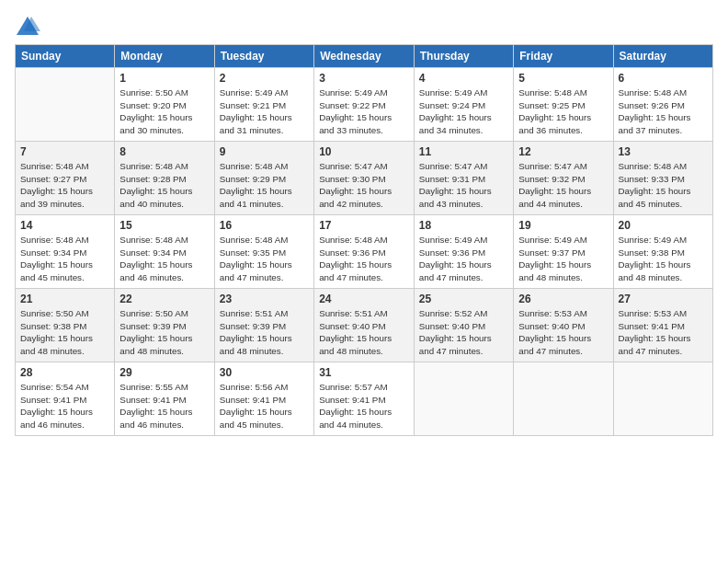 Image resolution: width=728 pixels, height=563 pixels. I want to click on day-info: Sunrise: 5:56 AM Sunset: 9:41 PM Dayligh…, so click(265, 407).